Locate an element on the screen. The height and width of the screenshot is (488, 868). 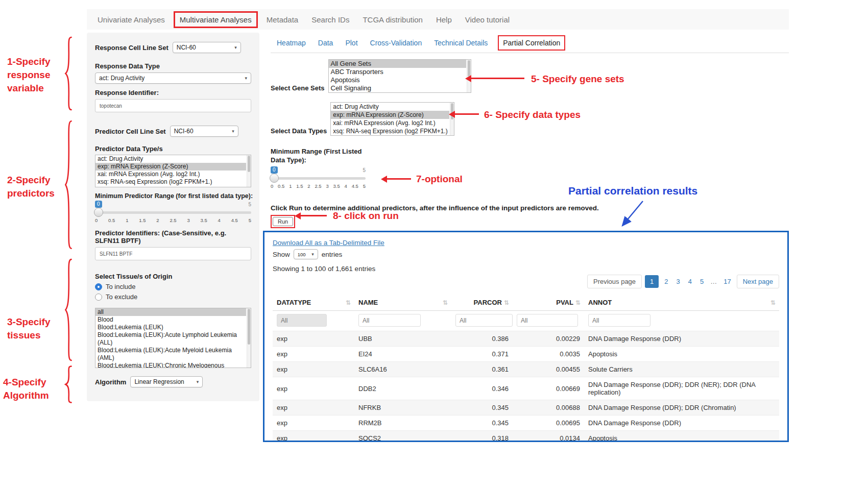
listbox-option-selected: All Gene Sets is located at coordinates (397, 64).